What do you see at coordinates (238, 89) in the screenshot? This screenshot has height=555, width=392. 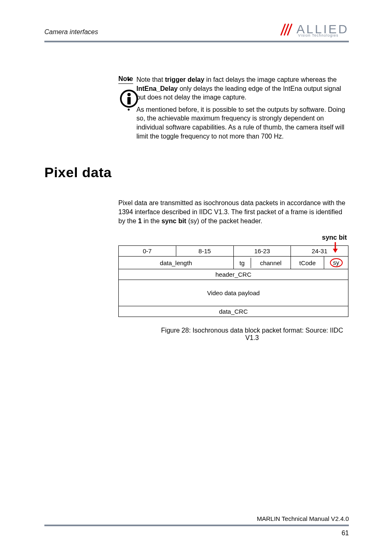 I see `note-item: Note that trigger delay in fact delays t…` at bounding box center [238, 89].